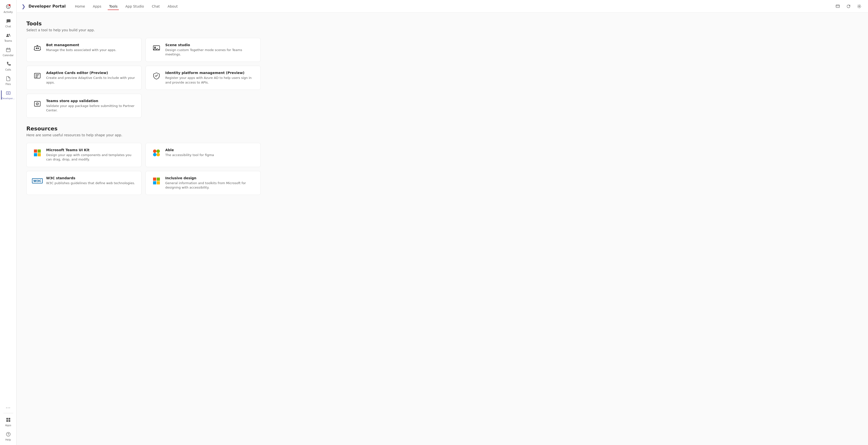  I want to click on resources-title: Resources, so click(442, 128).